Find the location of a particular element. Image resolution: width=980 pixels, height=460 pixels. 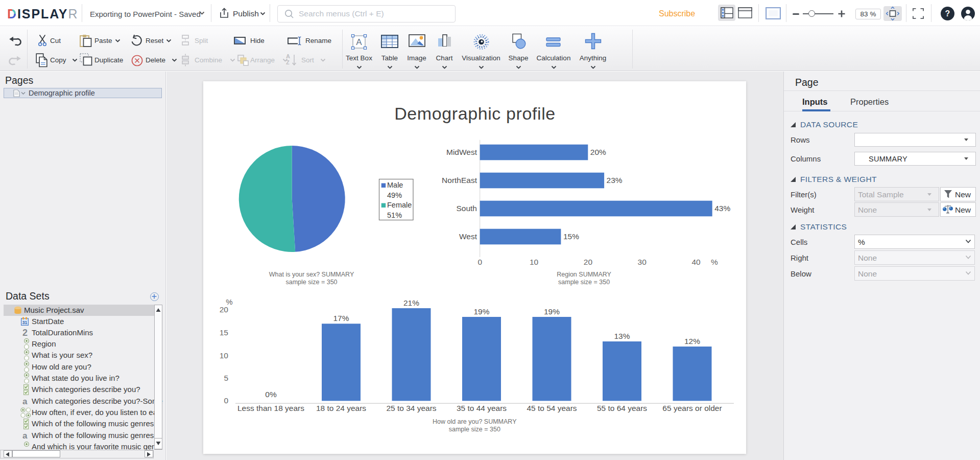

svg-text: 51% is located at coordinates (394, 215).